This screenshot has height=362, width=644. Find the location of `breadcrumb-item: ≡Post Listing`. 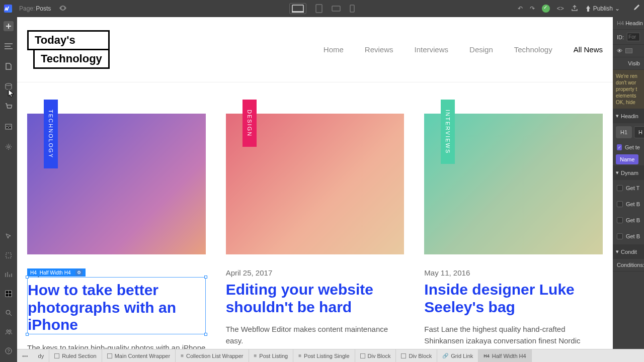

breadcrumb-item: ≡Post Listing is located at coordinates (272, 356).